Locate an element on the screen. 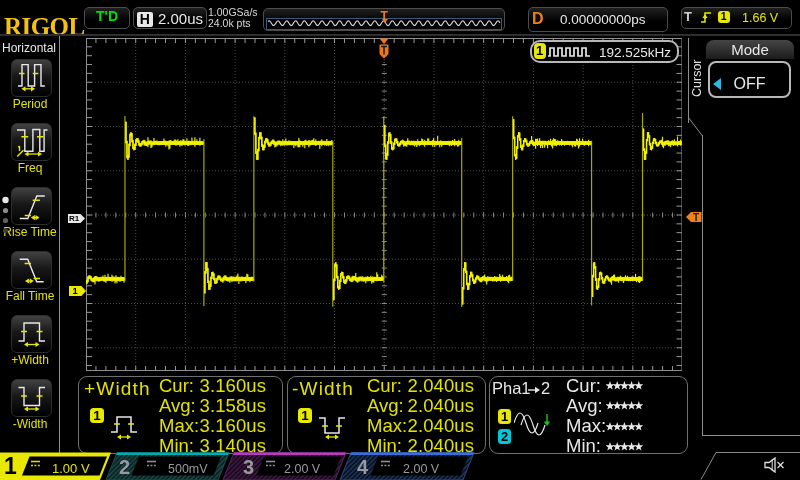 This screenshot has height=480, width=800. svg-text: R1 is located at coordinates (74, 218).